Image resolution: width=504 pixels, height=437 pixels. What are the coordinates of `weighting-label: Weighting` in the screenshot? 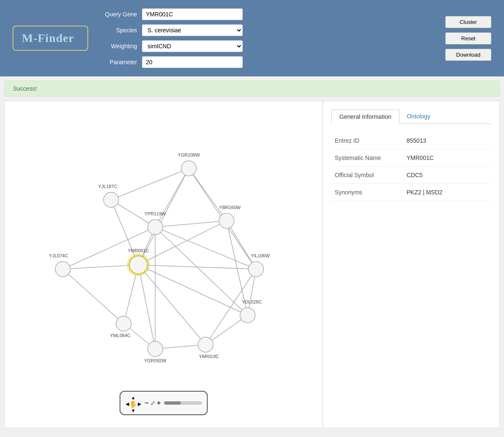 It's located at (121, 46).